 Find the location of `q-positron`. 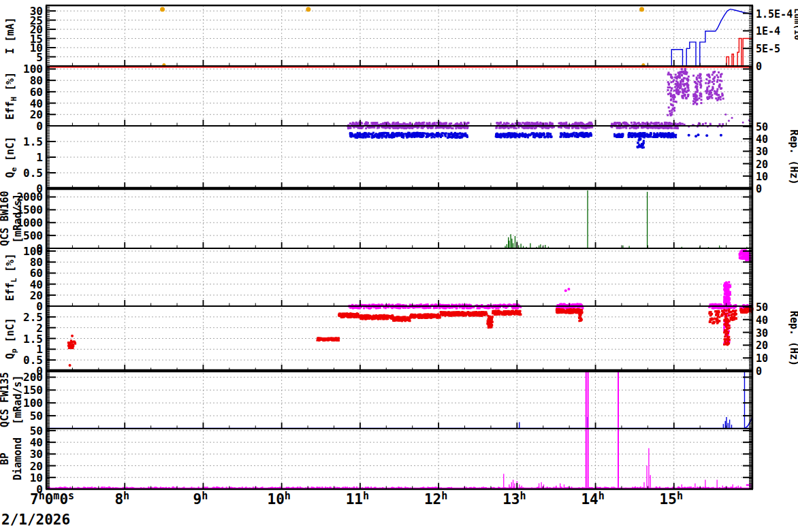

q-positron is located at coordinates (411, 328).